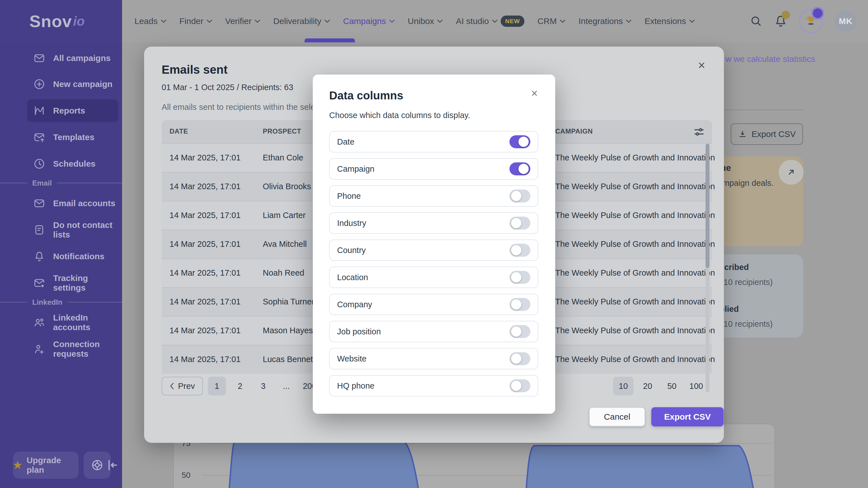 The width and height of the screenshot is (868, 488). I want to click on report-chart-icon, so click(39, 110).